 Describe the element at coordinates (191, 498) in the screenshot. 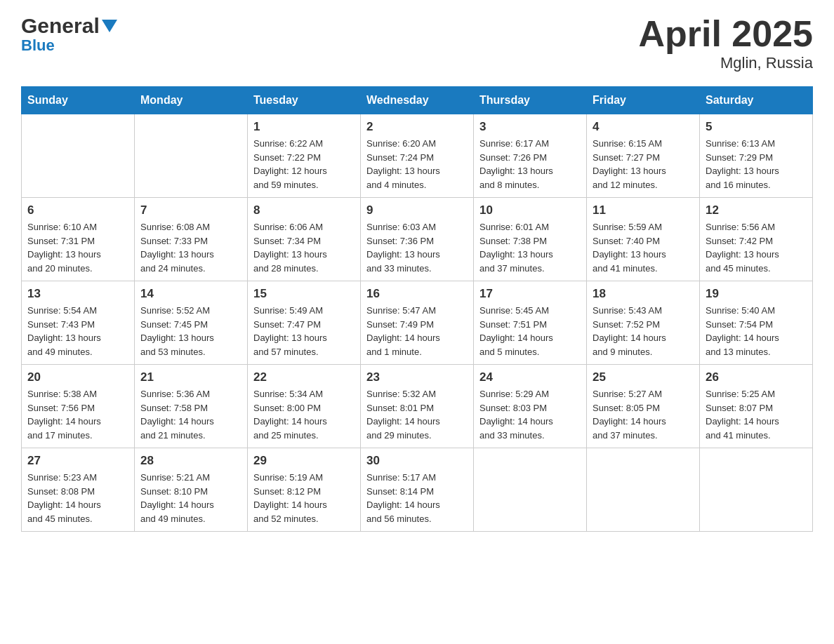

I see `day-info: Sunrise: 5:21 AM Sunset: 8:10 PM Dayligh…` at that location.